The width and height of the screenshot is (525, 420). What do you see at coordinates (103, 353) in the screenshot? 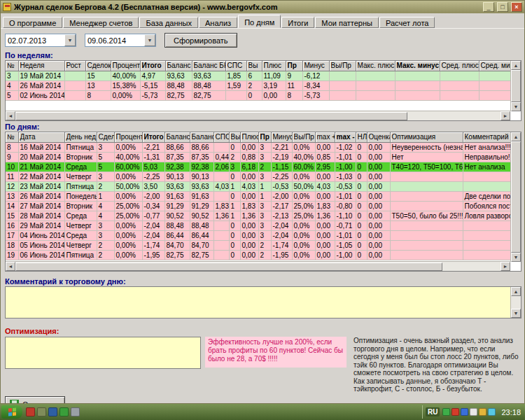
I see `optimization-field` at bounding box center [103, 353].